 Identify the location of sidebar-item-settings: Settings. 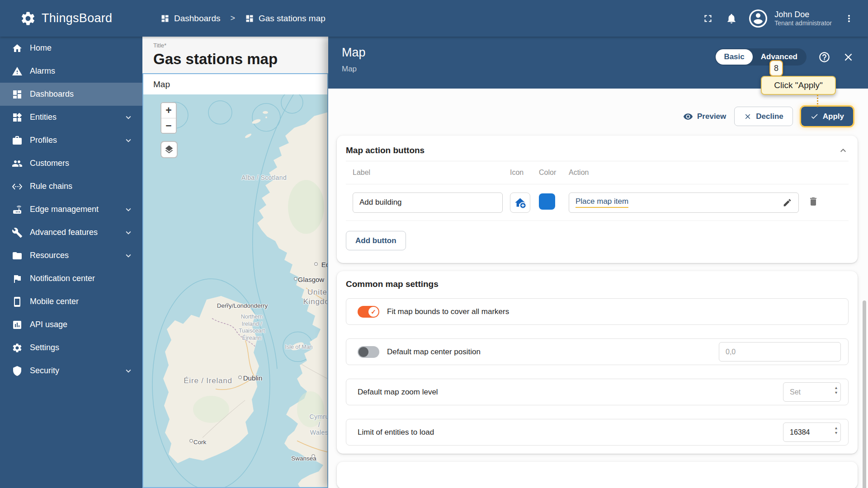
(71, 348).